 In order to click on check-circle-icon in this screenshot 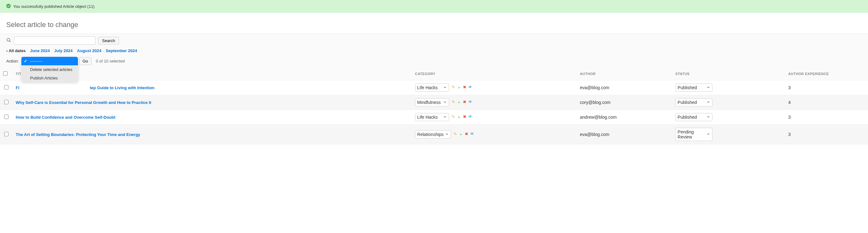, I will do `click(9, 6)`.